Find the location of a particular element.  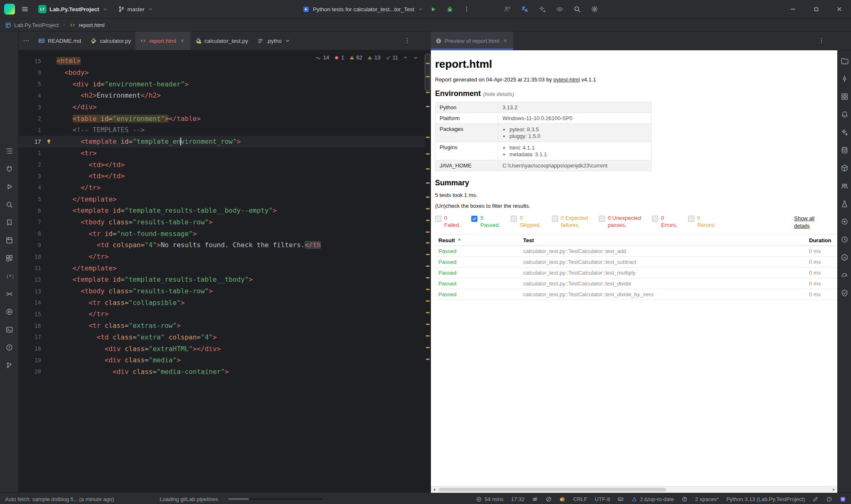

code-line: 8<tr id="not-found-message"> is located at coordinates (225, 234).